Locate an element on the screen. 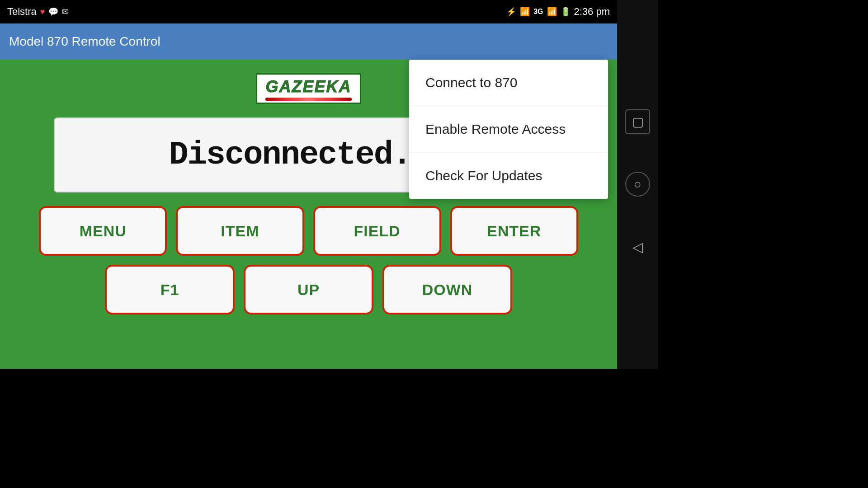 The width and height of the screenshot is (868, 488). nav-back-button: ◁ is located at coordinates (637, 247).